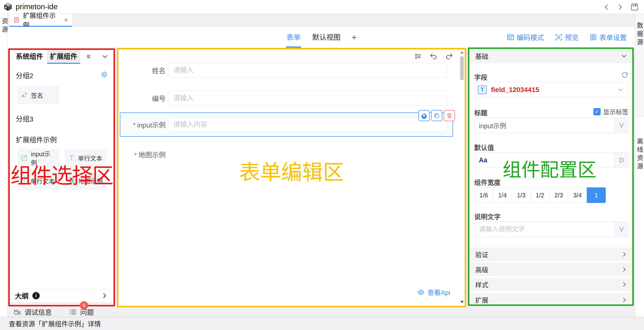 The height and width of the screenshot is (330, 644). Describe the element at coordinates (36, 296) in the screenshot. I see `info-icon: i` at that location.